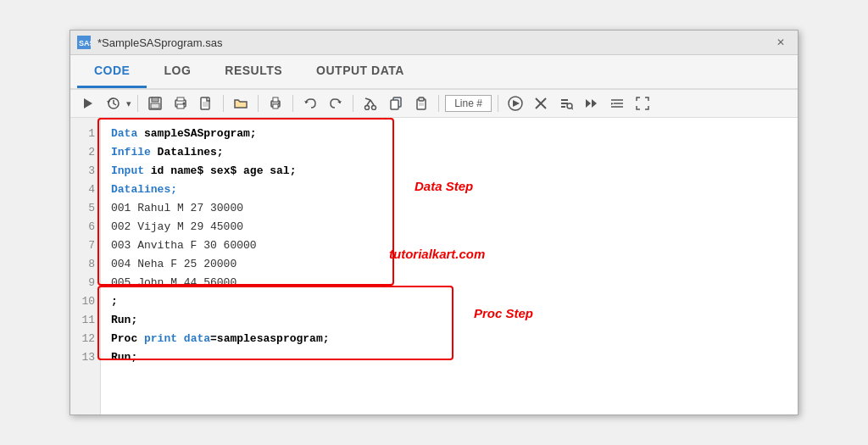 This screenshot has width=868, height=445. What do you see at coordinates (112, 71) in the screenshot?
I see `tab-code: CODE` at bounding box center [112, 71].